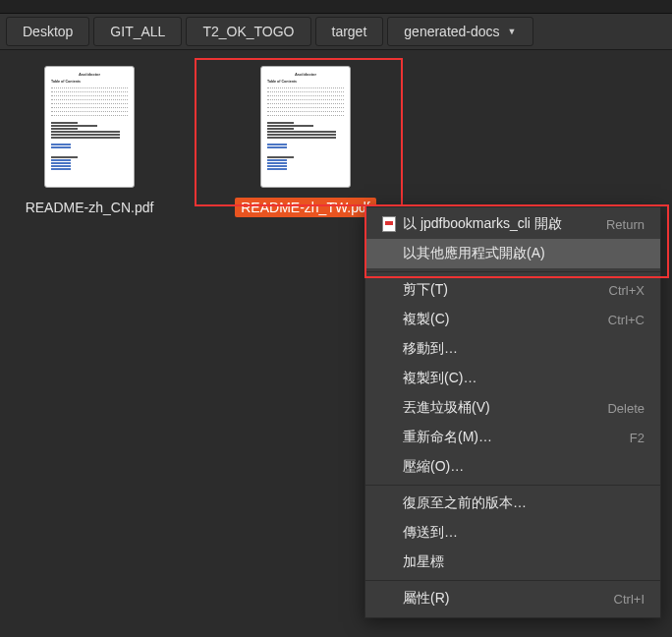  What do you see at coordinates (517, 437) in the screenshot?
I see `menu-label: 重新命名(M)…` at bounding box center [517, 437].